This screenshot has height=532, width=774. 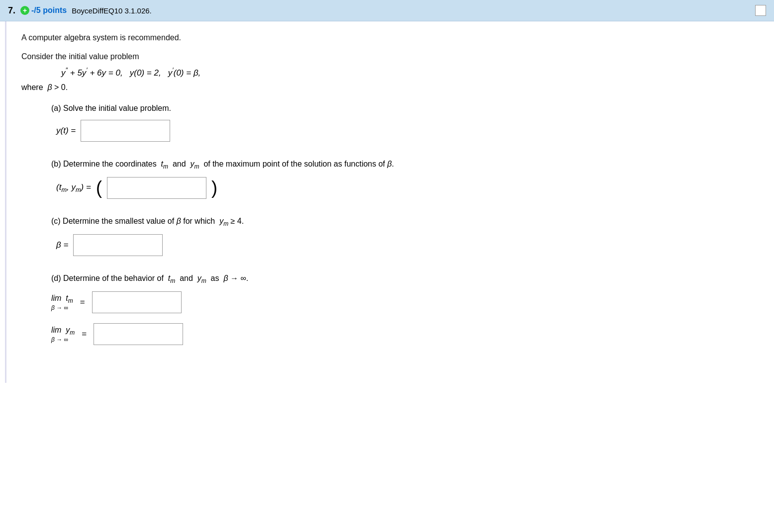 I want to click on part-d-section: (d) Determine of the behavior of tm and …, so click(x=405, y=309).